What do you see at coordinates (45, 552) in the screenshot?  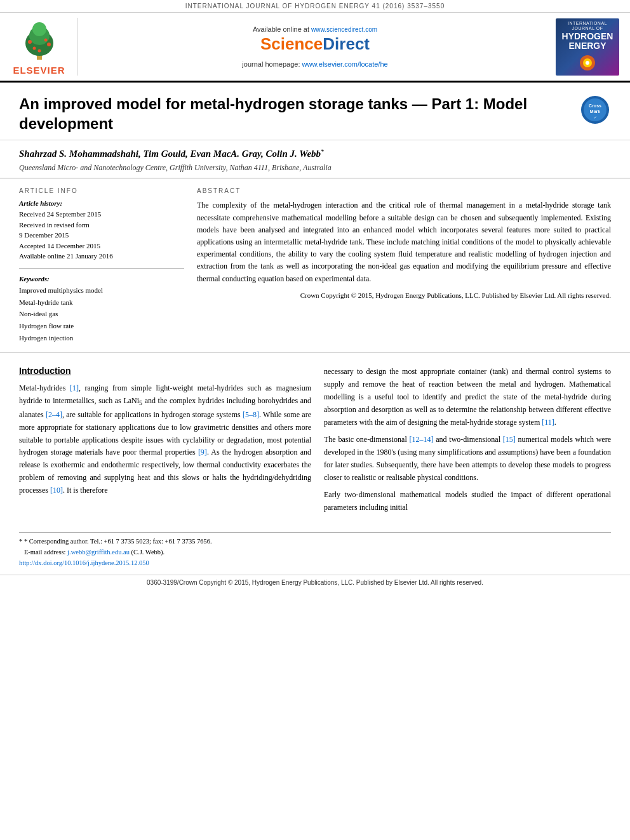 I see `email-label: E-mail address:` at bounding box center [45, 552].